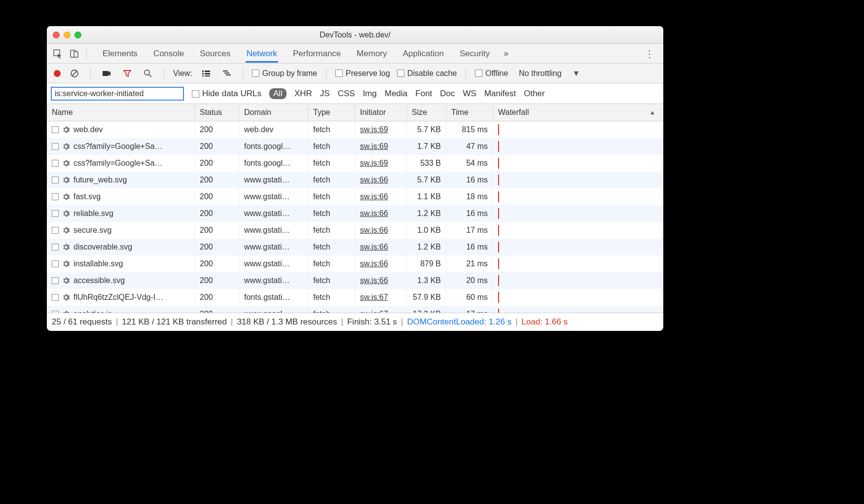 The width and height of the screenshot is (864, 504). What do you see at coordinates (506, 53) in the screenshot?
I see `more-tabs-icon: »` at bounding box center [506, 53].